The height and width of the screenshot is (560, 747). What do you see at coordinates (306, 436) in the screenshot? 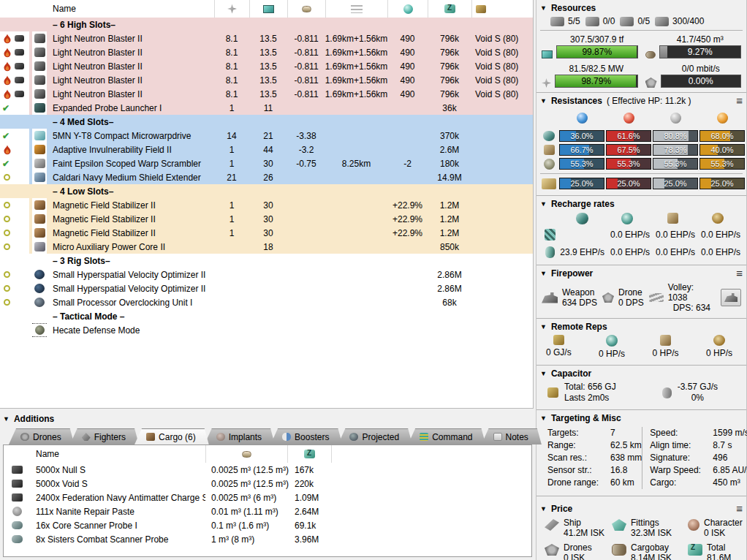
I see `tab-boosters: Boosters` at bounding box center [306, 436].